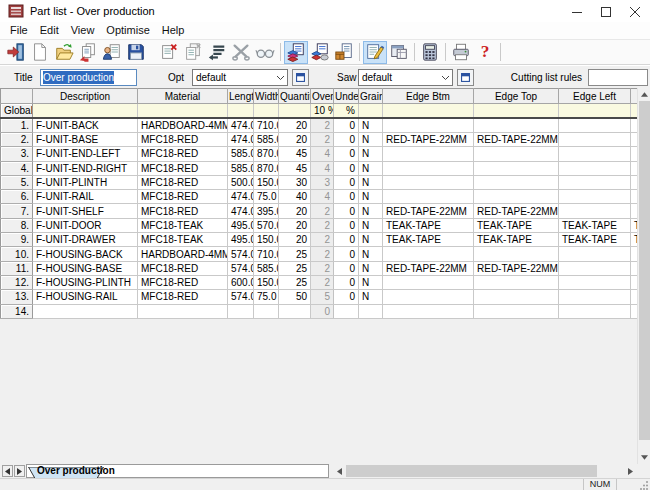  Describe the element at coordinates (516, 112) in the screenshot. I see `global-cell-edge_top` at that location.